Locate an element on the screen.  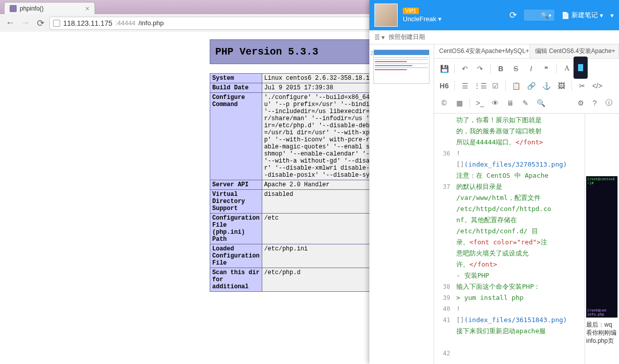
cut-icon: ✂ is located at coordinates (582, 86).